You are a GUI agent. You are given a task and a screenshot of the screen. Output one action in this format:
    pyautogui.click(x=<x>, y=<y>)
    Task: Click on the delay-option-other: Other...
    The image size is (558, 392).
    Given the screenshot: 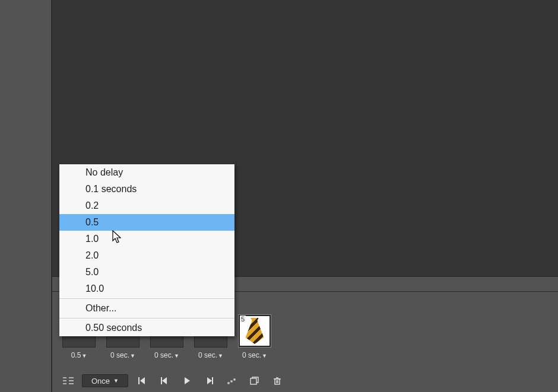 What is the action you would take?
    pyautogui.click(x=147, y=308)
    